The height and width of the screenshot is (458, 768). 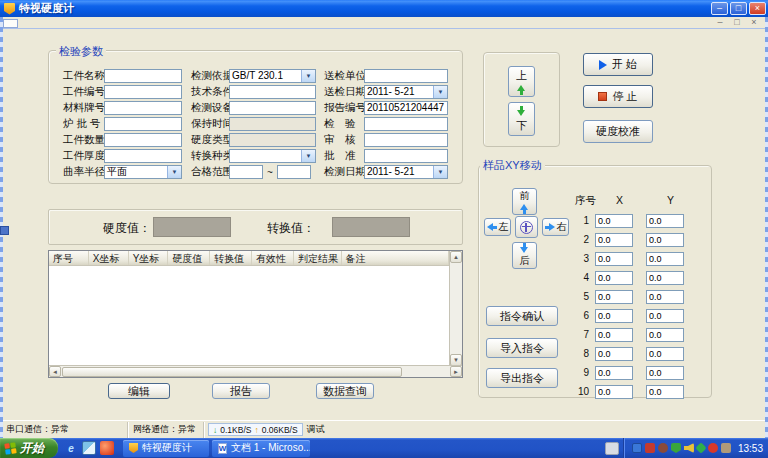 What do you see at coordinates (618, 132) in the screenshot?
I see `calibrate-button: 硬度校准` at bounding box center [618, 132].